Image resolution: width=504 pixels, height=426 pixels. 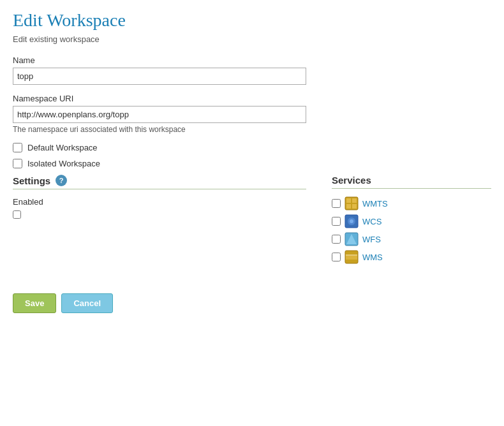 I want to click on service-wms-link: WMS, so click(x=373, y=258).